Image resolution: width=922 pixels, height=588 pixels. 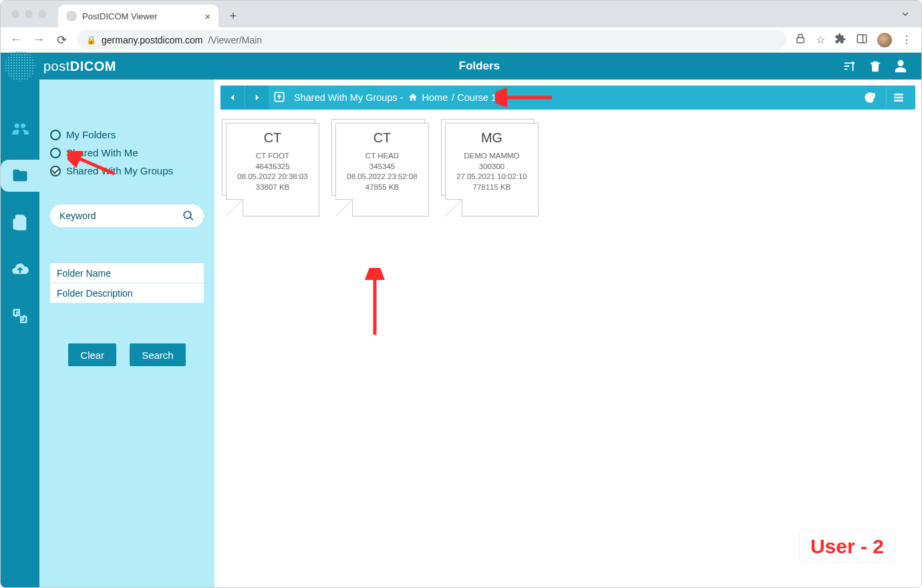 What do you see at coordinates (898, 98) in the screenshot?
I see `view-options-icon` at bounding box center [898, 98].